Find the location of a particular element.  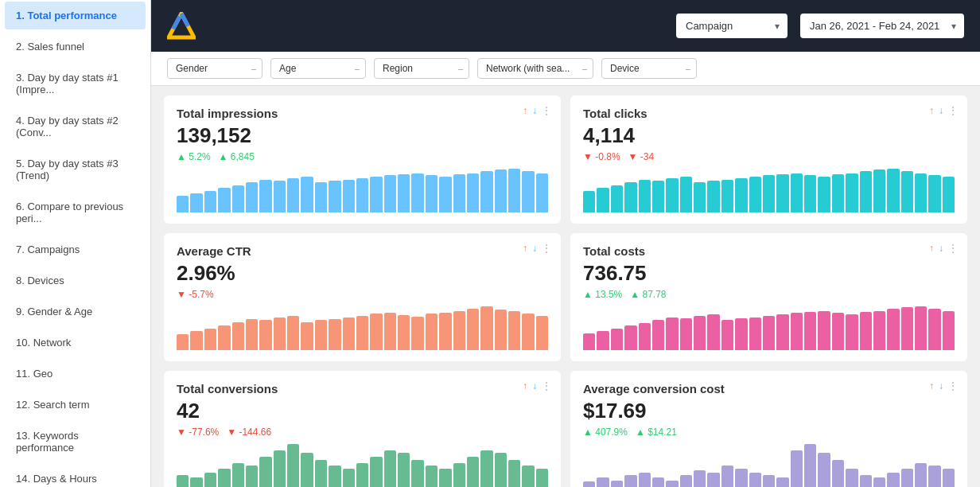

filter-dropdown-age: Age is located at coordinates (318, 68).